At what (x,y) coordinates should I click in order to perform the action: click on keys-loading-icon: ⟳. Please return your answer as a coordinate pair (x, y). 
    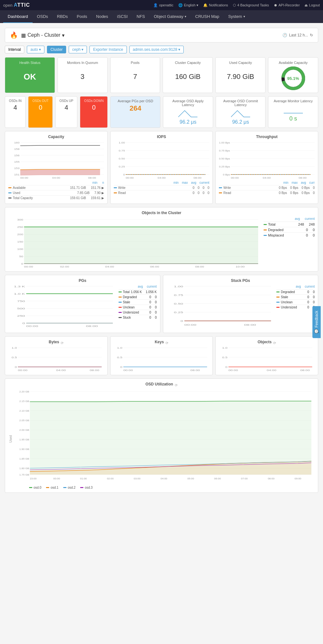
    Looking at the image, I should click on (167, 343).